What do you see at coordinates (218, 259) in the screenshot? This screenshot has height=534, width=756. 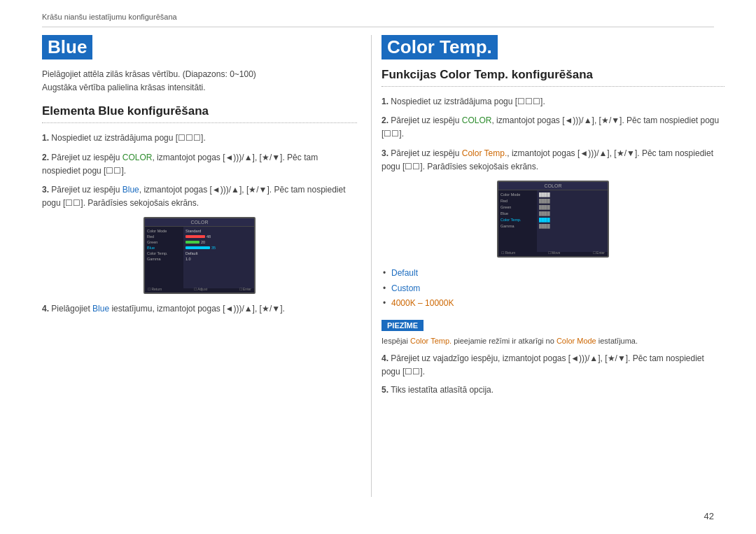 I see `val-gamma: 1.0` at bounding box center [218, 259].